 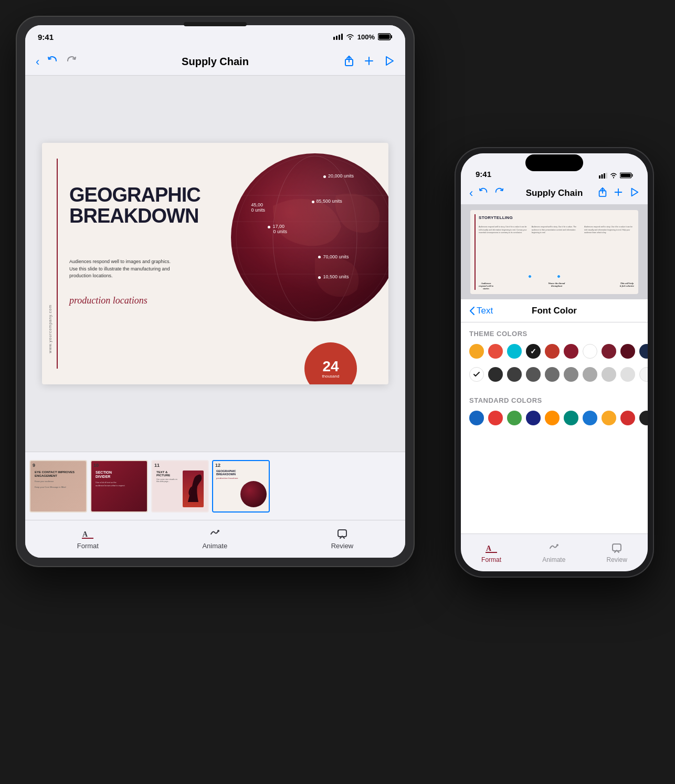 I want to click on color-swatch-gray8, so click(x=628, y=374).